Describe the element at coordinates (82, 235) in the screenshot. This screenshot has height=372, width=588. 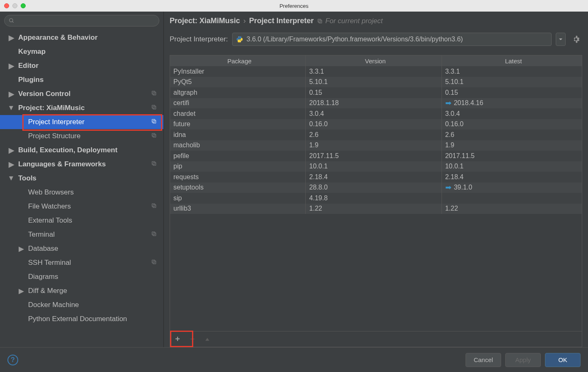
I see `sidebar-item-terminal: Terminal` at that location.